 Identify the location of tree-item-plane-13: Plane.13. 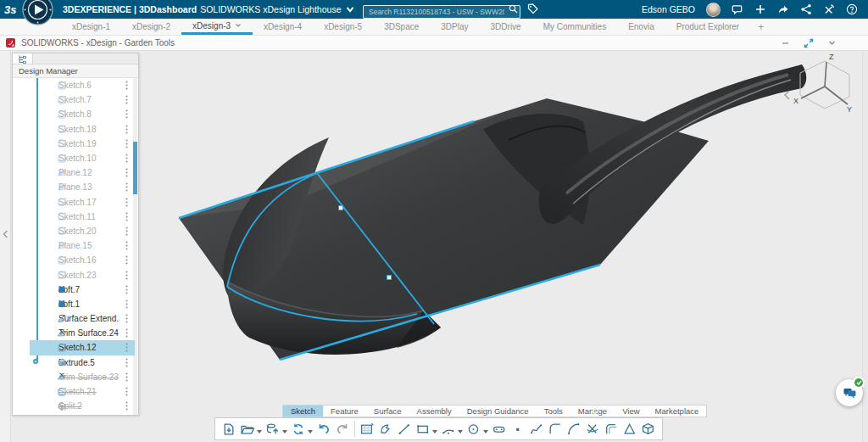
(75, 187).